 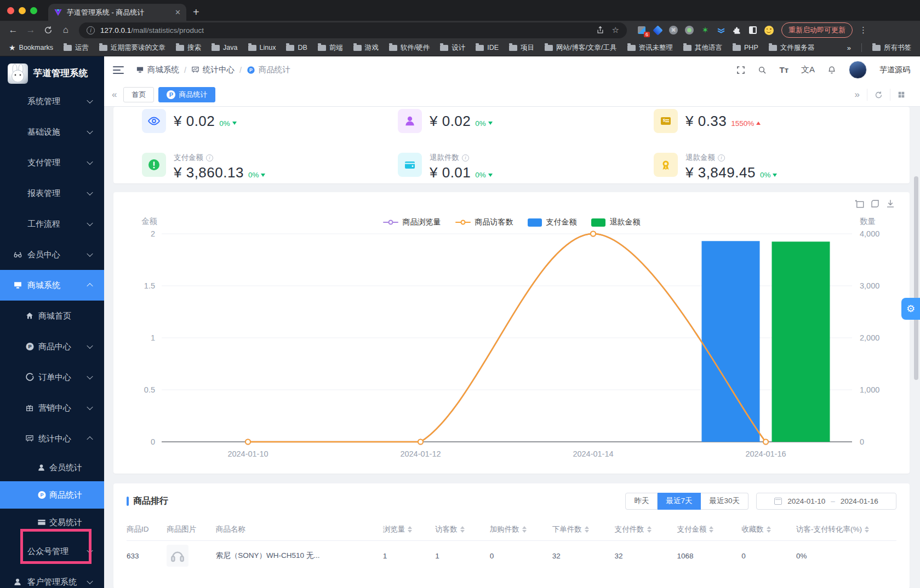 What do you see at coordinates (52, 377) in the screenshot?
I see `sidebar-item-order-center: 订单中心` at bounding box center [52, 377].